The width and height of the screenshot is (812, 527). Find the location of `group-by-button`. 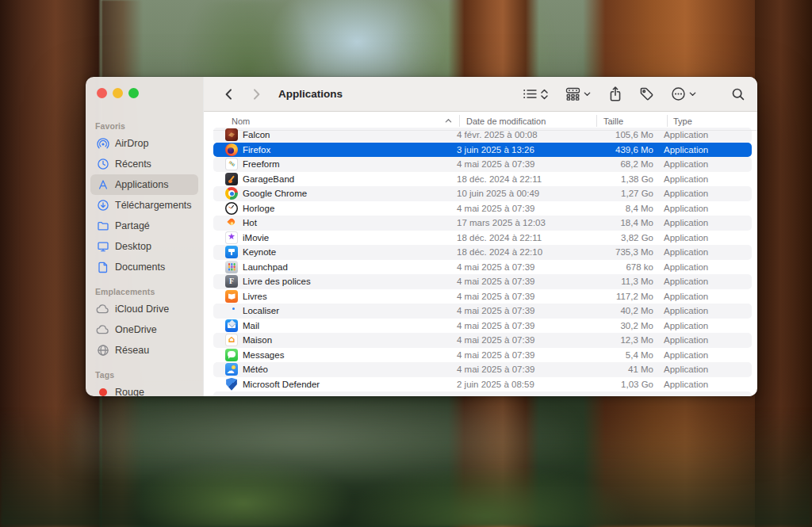

group-by-button is located at coordinates (573, 94).